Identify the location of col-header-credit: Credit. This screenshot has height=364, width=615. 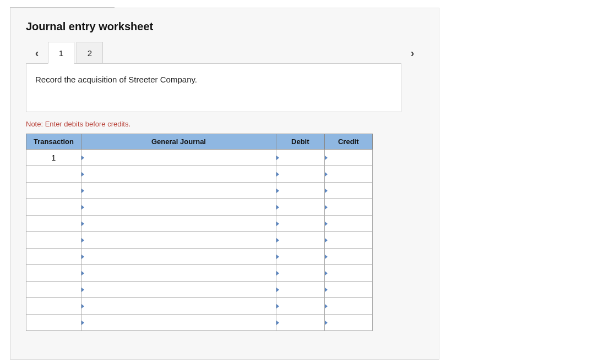
(349, 142).